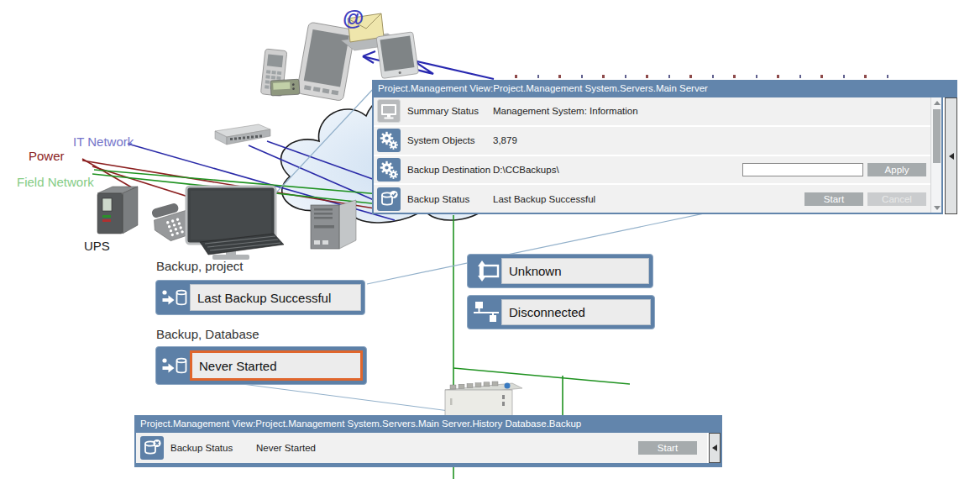  Describe the element at coordinates (618, 170) in the screenshot. I see `row-value: D:\CCBackups\` at that location.